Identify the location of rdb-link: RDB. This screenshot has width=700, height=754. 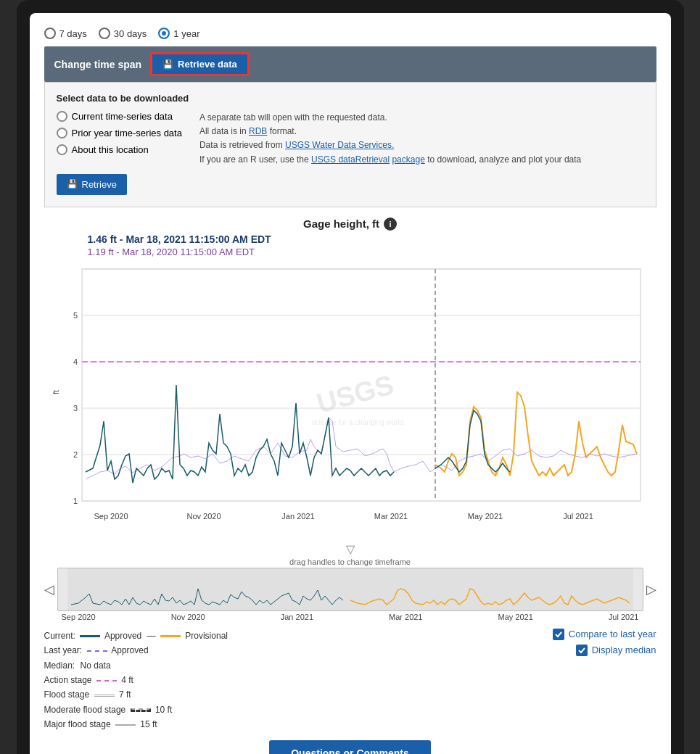
(258, 131).